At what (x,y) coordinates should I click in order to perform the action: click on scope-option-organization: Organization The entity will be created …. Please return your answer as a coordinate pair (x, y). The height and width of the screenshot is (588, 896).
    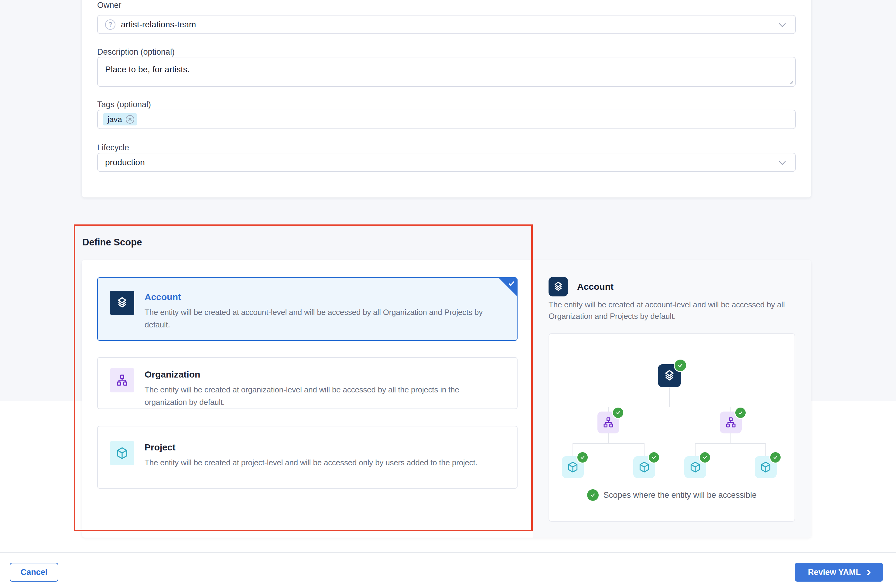
    Looking at the image, I should click on (307, 383).